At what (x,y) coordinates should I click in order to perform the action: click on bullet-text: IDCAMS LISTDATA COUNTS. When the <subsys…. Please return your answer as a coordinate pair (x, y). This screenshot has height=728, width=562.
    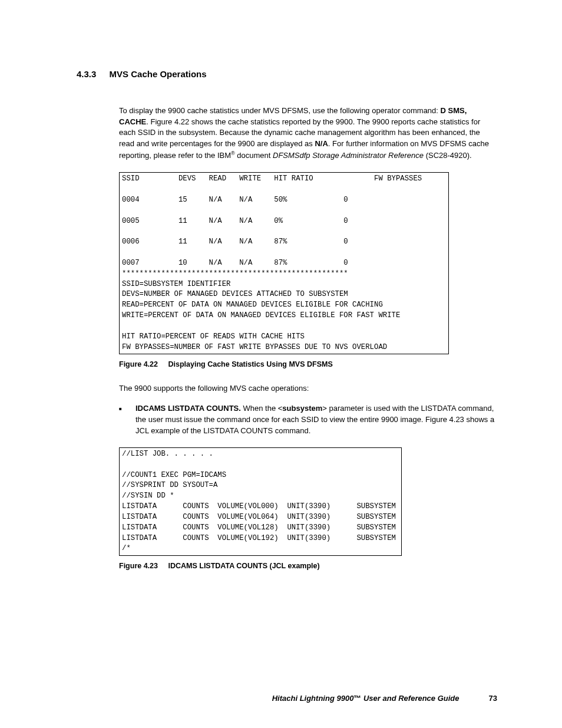
    Looking at the image, I should click on (316, 420).